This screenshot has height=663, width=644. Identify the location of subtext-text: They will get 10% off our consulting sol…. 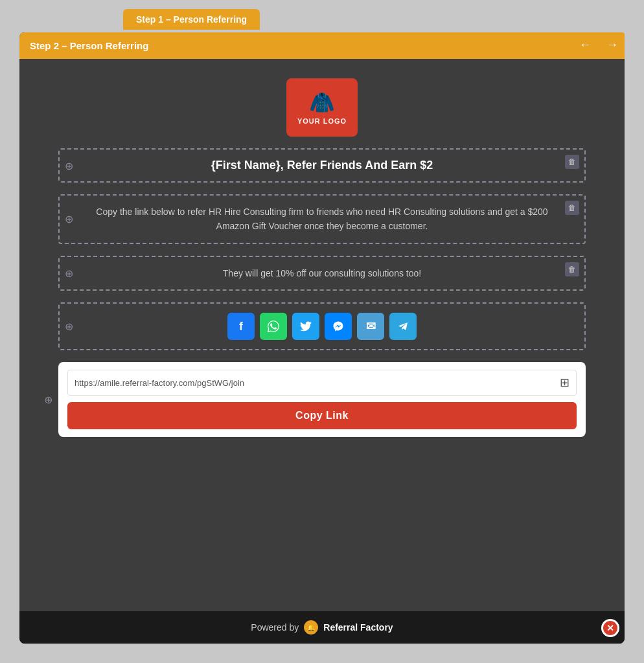
(322, 273).